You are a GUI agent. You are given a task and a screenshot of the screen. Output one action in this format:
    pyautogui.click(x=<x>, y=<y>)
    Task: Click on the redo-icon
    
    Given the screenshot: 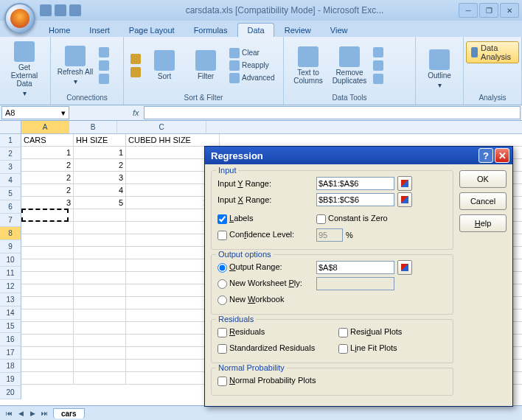 What is the action you would take?
    pyautogui.click(x=75, y=10)
    